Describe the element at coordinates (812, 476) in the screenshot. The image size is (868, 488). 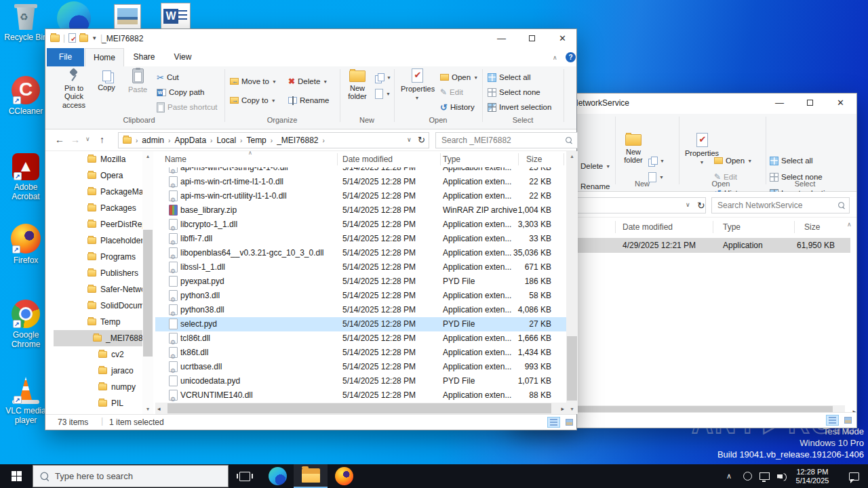
I see `taskbar-clock: 12:28 PM 5/14/2025` at that location.